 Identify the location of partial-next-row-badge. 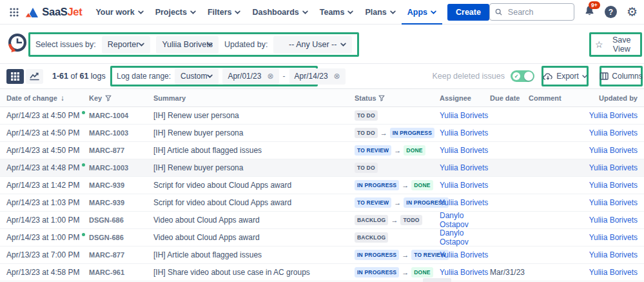
(437, 280).